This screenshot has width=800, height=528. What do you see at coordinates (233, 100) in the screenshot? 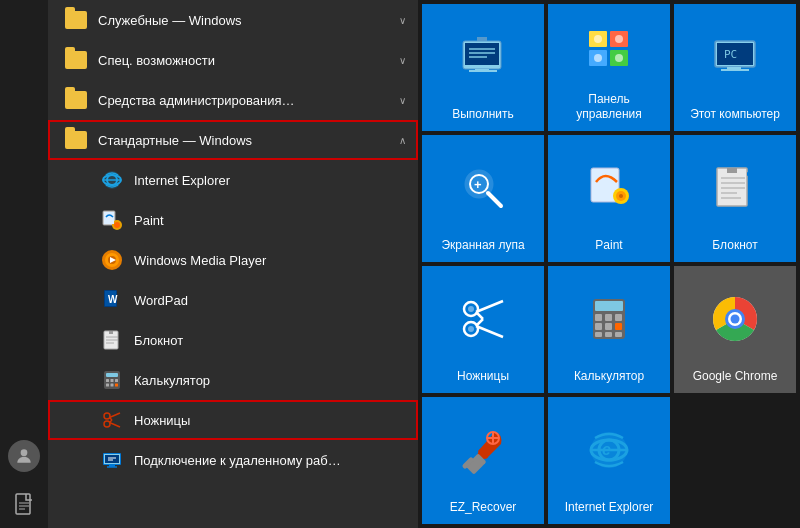
I see `sidebar-item-sredstva: Средства администрирования… ∨` at bounding box center [233, 100].